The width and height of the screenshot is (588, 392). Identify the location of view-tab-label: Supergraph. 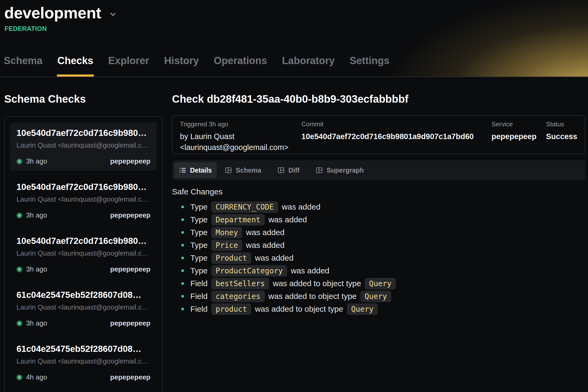
(345, 170).